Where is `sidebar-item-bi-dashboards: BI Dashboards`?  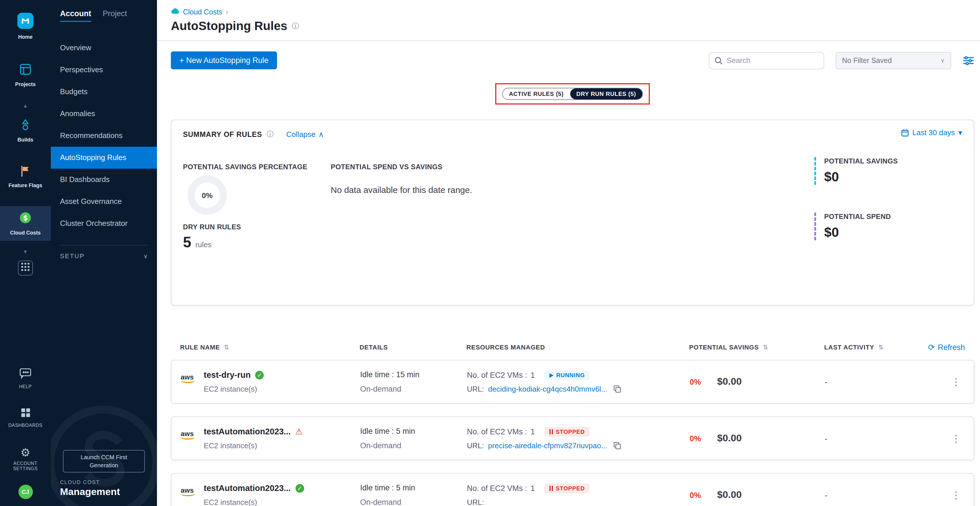 sidebar-item-bi-dashboards: BI Dashboards is located at coordinates (104, 180).